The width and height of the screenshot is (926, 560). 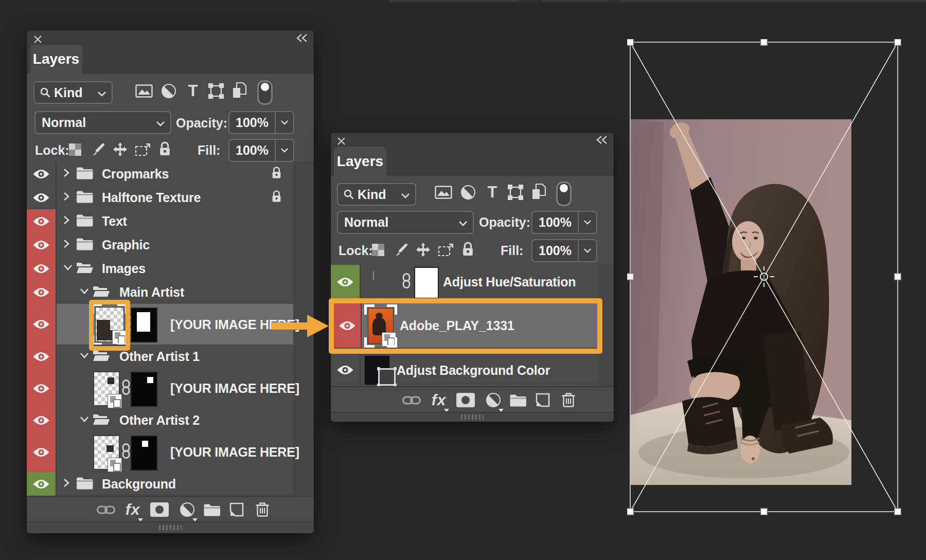 I want to click on layer-row-adjust-background-color: Adjust Background Color, so click(x=465, y=370).